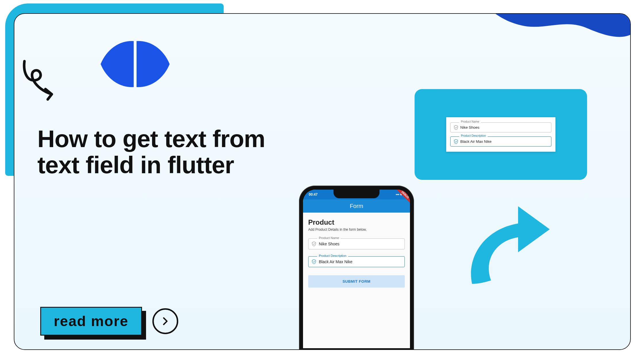 This screenshot has width=644, height=362. I want to click on phone-notch, so click(356, 194).